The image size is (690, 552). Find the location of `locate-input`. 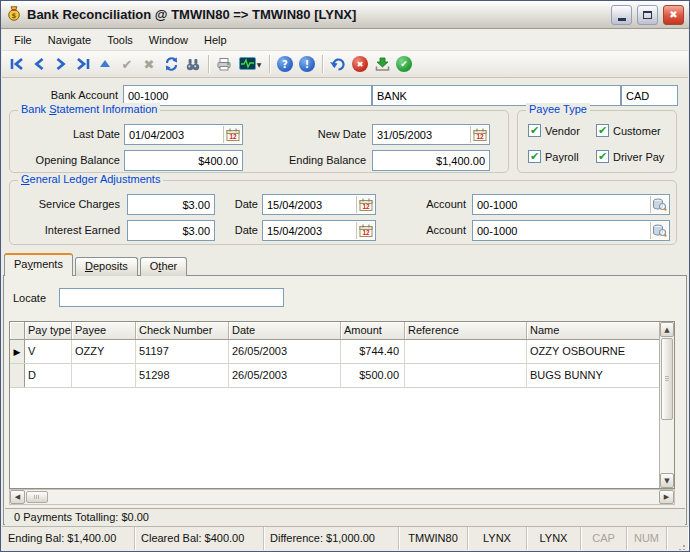

locate-input is located at coordinates (172, 298).